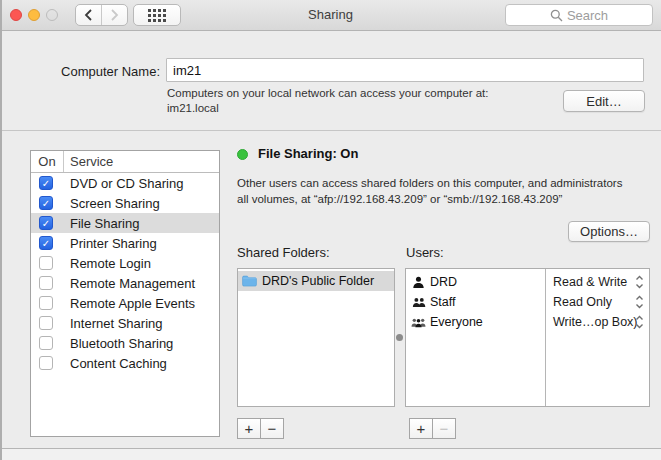 The image size is (661, 460). What do you see at coordinates (104, 224) in the screenshot?
I see `service-label: File Sharing` at bounding box center [104, 224].